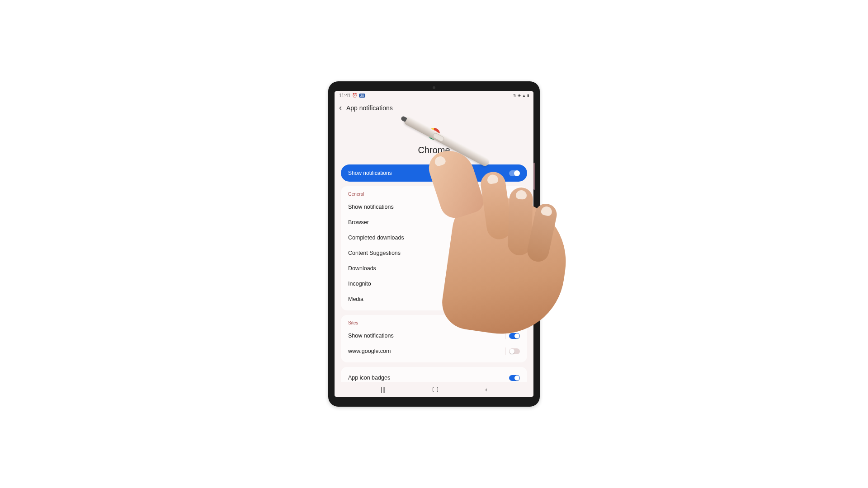 The height and width of the screenshot is (488, 868). Describe the element at coordinates (434, 173) in the screenshot. I see `master-toggle-row: Show notifications` at that location.